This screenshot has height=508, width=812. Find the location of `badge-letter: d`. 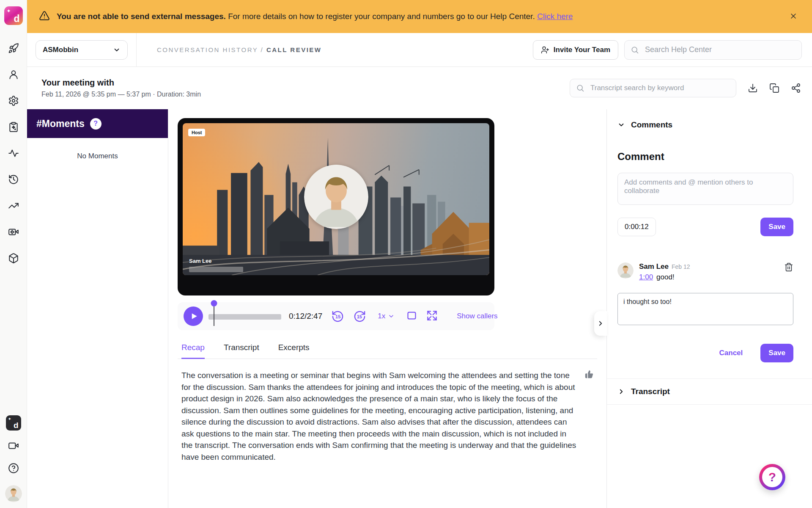

badge-letter: d is located at coordinates (16, 425).